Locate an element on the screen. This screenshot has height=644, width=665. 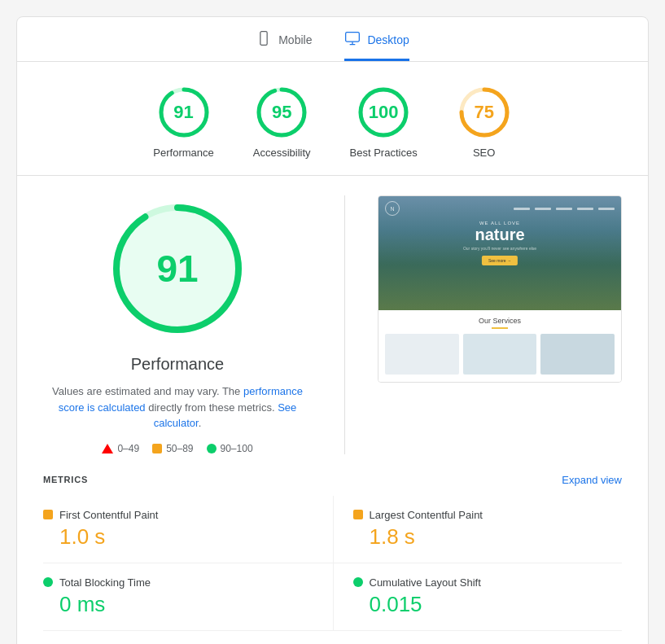
score-item-best-practices: 100 Best Practices is located at coordinates (384, 122).